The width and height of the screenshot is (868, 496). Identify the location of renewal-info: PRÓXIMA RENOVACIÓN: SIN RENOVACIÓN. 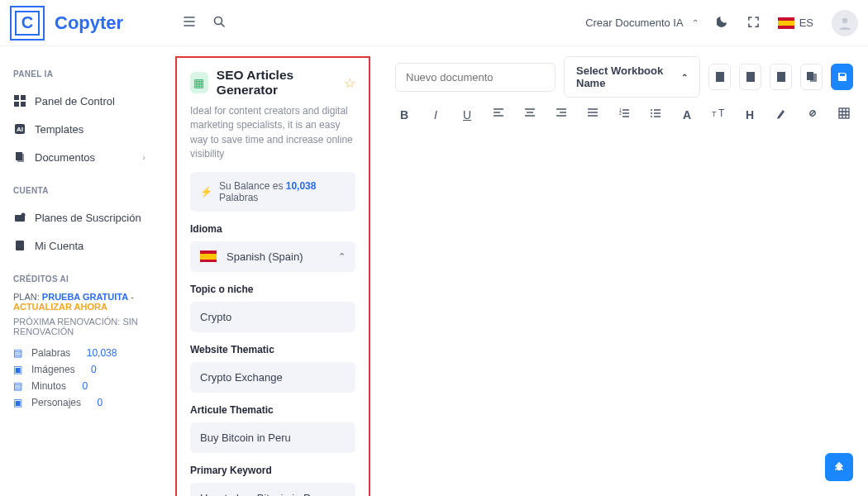
(79, 327).